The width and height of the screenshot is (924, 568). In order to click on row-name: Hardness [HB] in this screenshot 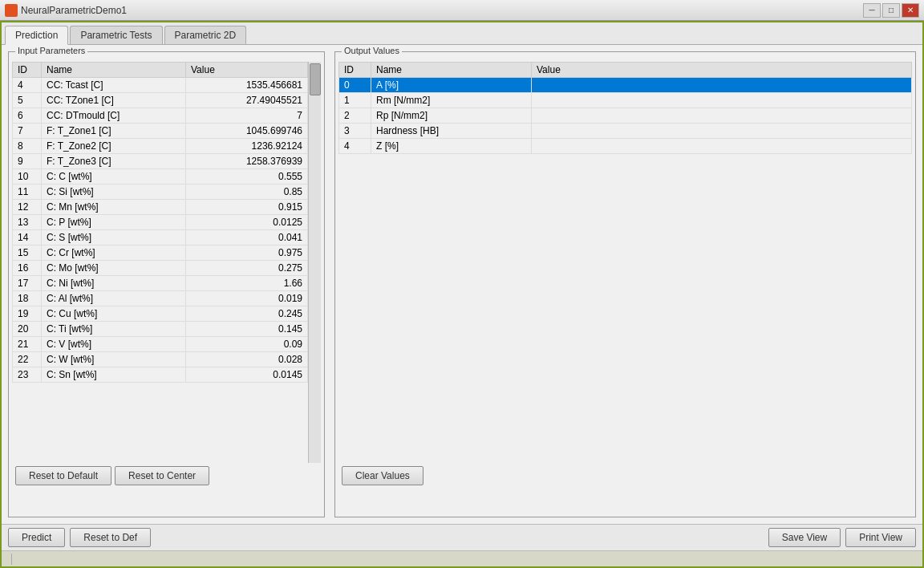, I will do `click(452, 132)`.